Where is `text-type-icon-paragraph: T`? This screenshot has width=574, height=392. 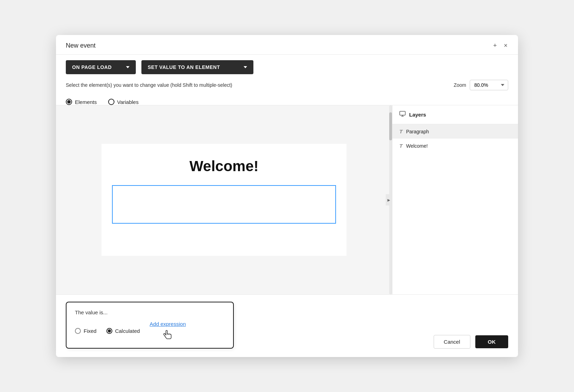
text-type-icon-paragraph: T is located at coordinates (401, 132).